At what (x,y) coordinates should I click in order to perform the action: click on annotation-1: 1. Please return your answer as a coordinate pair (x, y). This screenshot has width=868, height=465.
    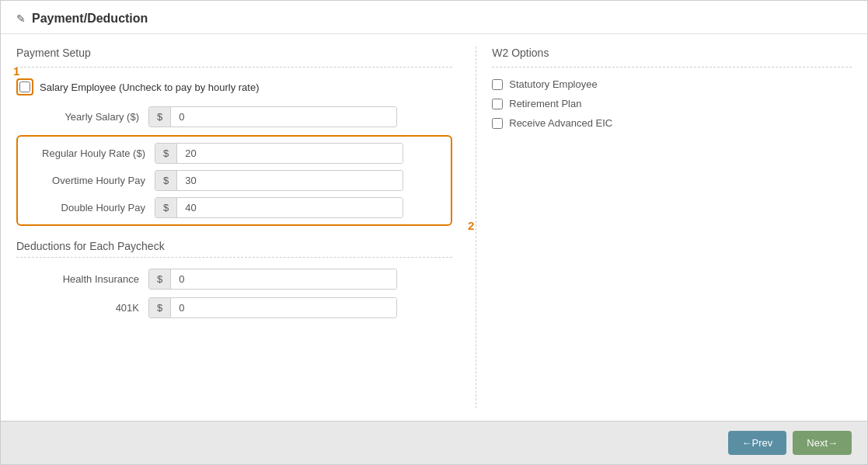
    Looking at the image, I should click on (16, 71).